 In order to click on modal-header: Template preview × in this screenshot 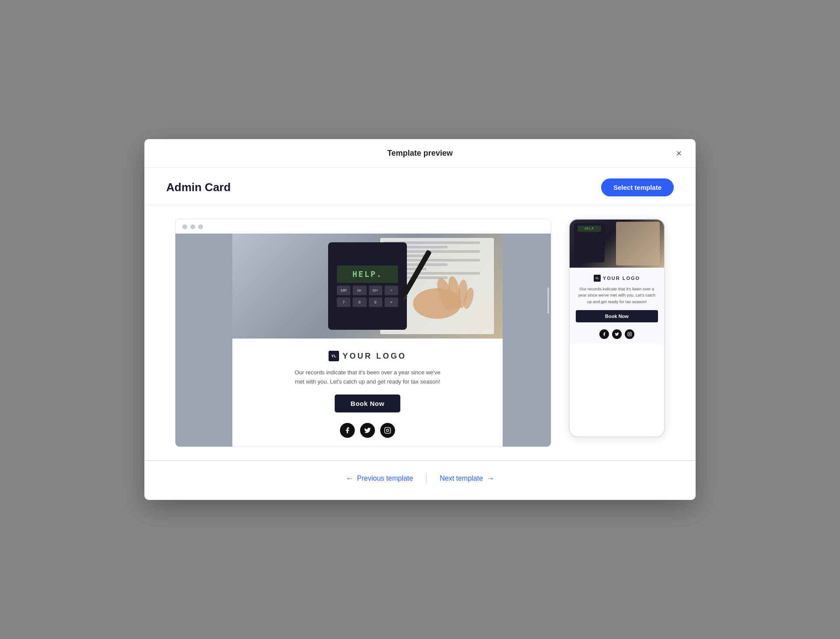, I will do `click(420, 154)`.